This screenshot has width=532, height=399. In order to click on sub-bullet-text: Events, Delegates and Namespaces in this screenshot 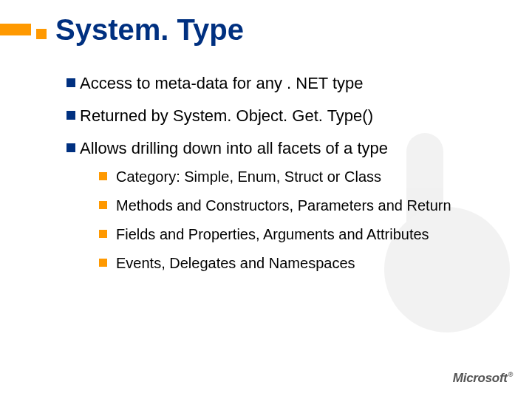, I will do `click(236, 263)`.